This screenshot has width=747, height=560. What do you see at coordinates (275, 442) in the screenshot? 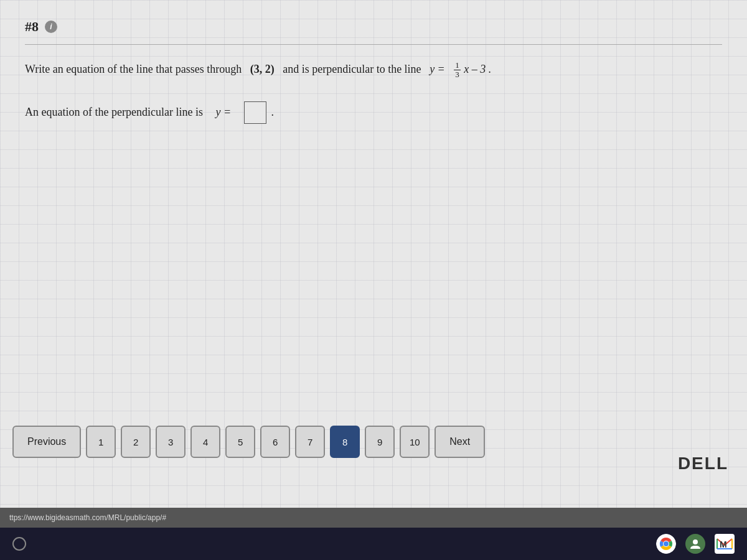
I see `page-6-button: 6` at bounding box center [275, 442].